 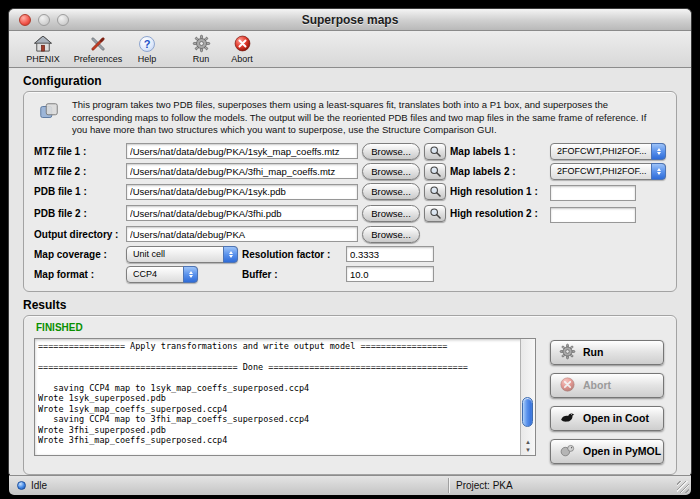 I want to click on toolbar-run-label: Run, so click(x=202, y=59).